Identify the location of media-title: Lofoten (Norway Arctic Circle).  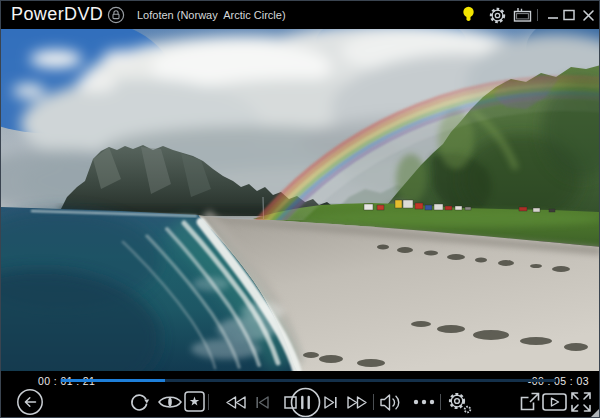
(212, 15).